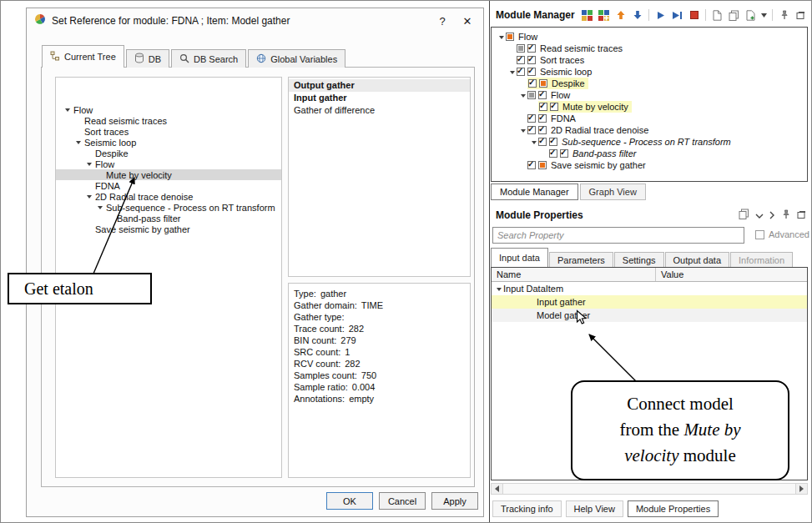 The image size is (812, 523). I want to click on move-down-icon, so click(638, 15).